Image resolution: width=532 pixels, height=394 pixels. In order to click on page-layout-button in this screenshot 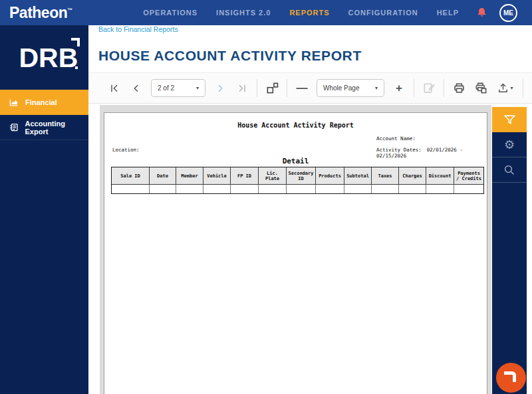, I will do `click(272, 88)`.